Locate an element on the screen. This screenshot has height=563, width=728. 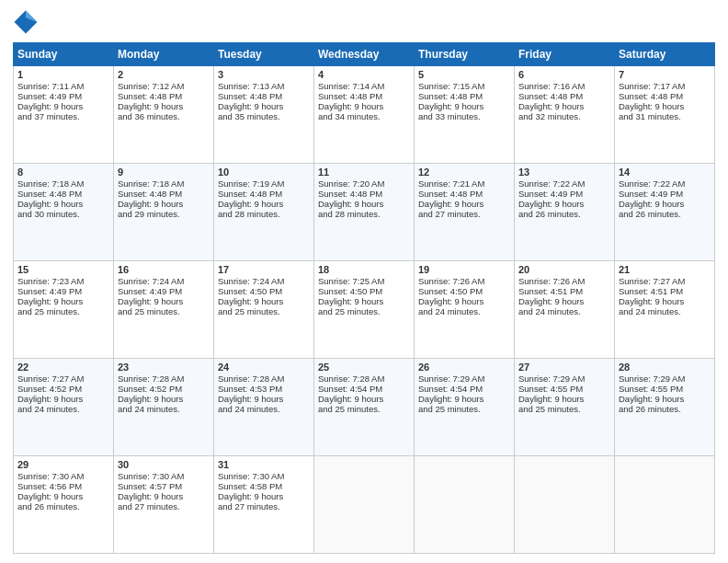
cell-text-line: and 29 minutes. is located at coordinates (164, 213).